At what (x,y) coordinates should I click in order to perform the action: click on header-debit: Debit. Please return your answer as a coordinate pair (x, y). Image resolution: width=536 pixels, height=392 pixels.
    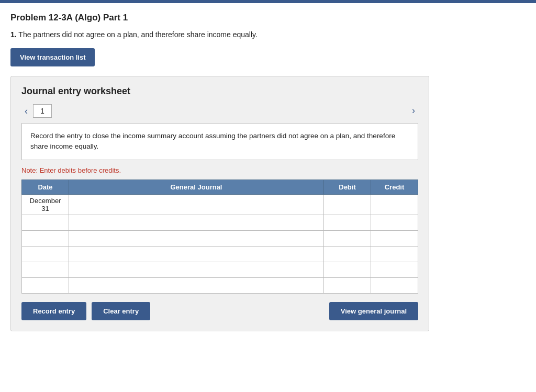
    Looking at the image, I should click on (348, 187).